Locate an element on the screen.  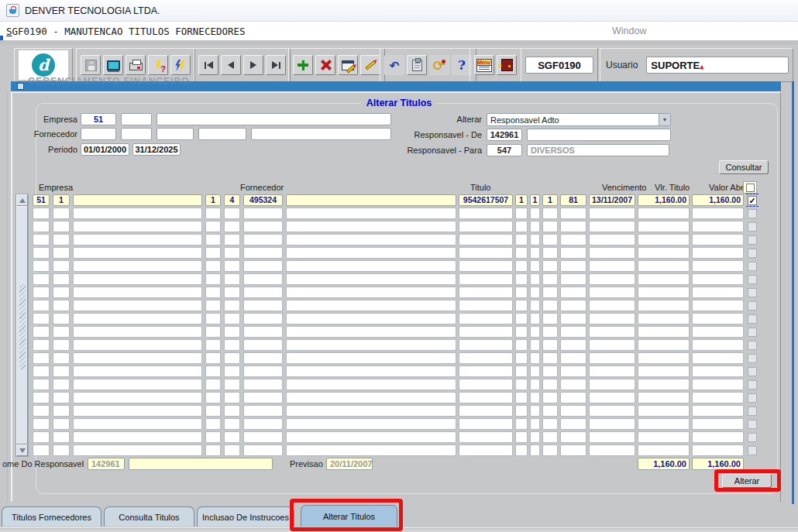
empresa-nome-field is located at coordinates (274, 119).